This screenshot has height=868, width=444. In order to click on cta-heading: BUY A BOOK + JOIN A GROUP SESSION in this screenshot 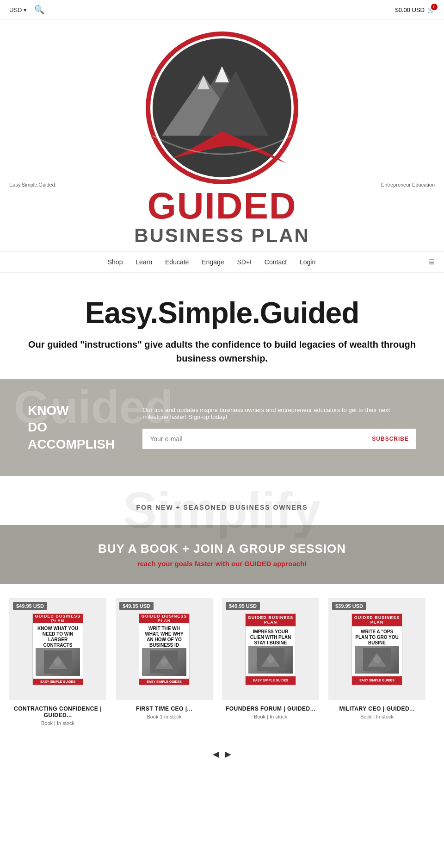, I will do `click(222, 549)`.